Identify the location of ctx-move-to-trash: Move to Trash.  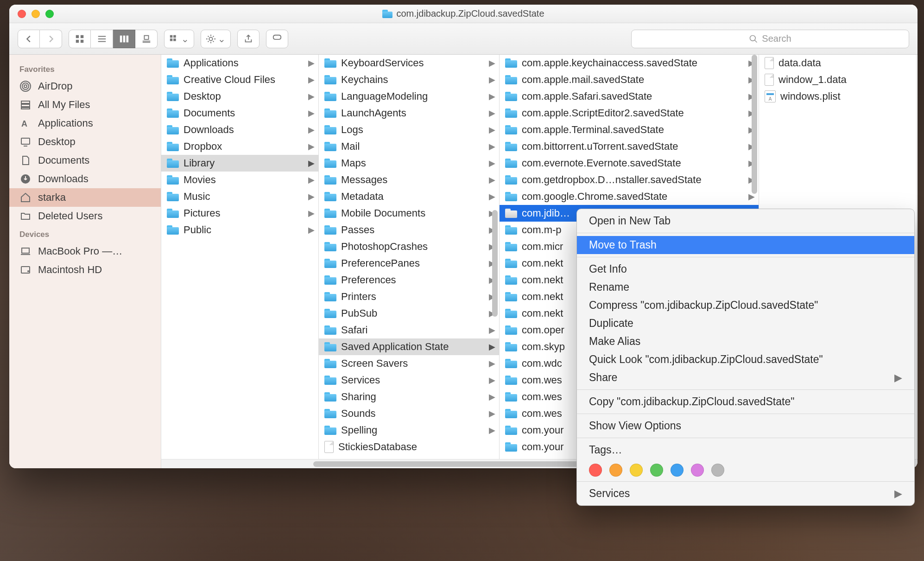
(746, 245).